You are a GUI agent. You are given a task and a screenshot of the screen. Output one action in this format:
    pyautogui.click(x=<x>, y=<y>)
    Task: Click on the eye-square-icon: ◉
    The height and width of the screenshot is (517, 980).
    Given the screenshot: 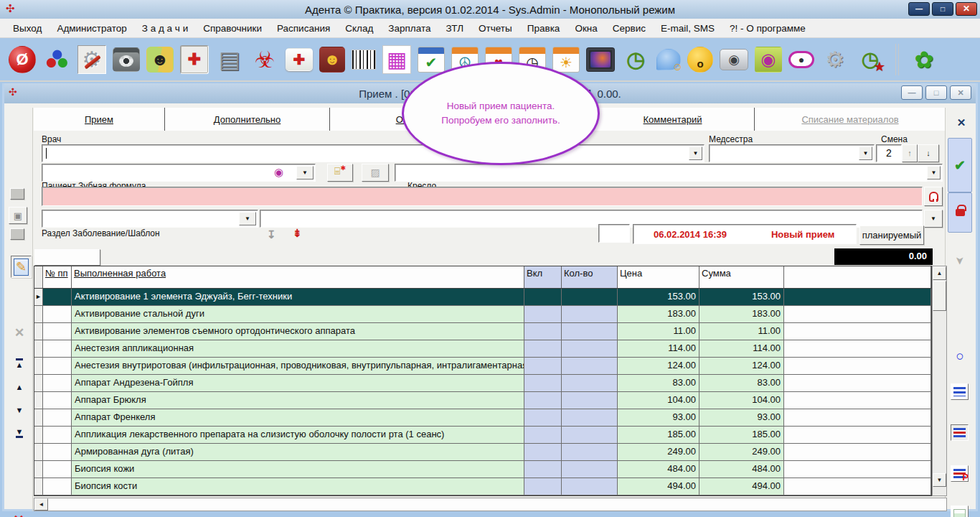 What is the action you would take?
    pyautogui.click(x=768, y=60)
    